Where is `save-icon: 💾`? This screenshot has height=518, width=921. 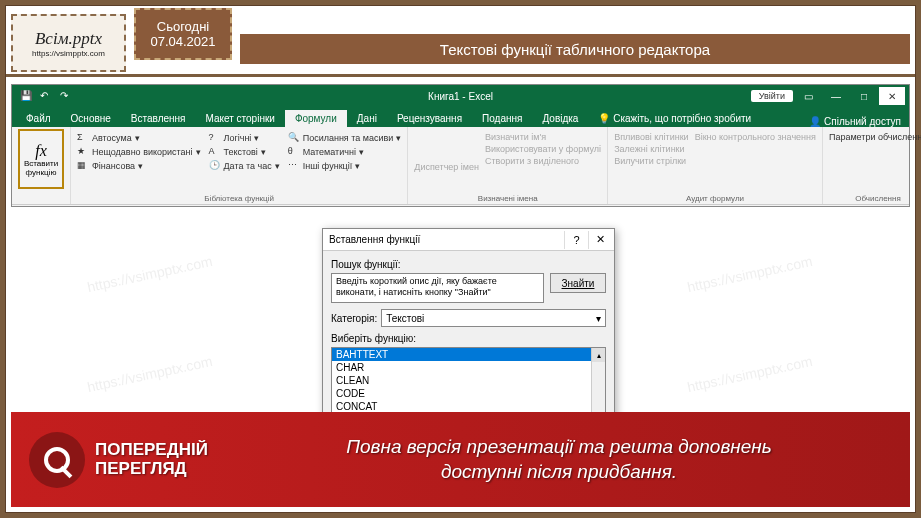
save-icon: 💾 is located at coordinates (26, 96).